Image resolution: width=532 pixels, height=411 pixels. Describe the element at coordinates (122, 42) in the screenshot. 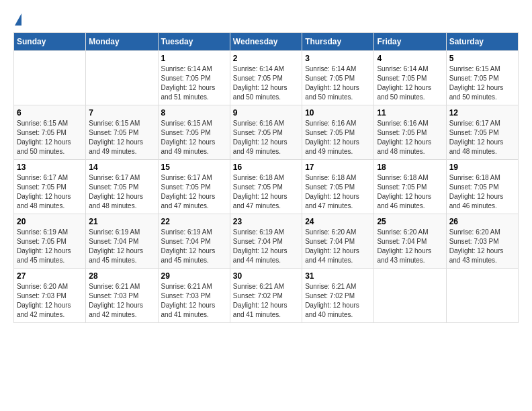

I see `weekday-header: Monday` at that location.